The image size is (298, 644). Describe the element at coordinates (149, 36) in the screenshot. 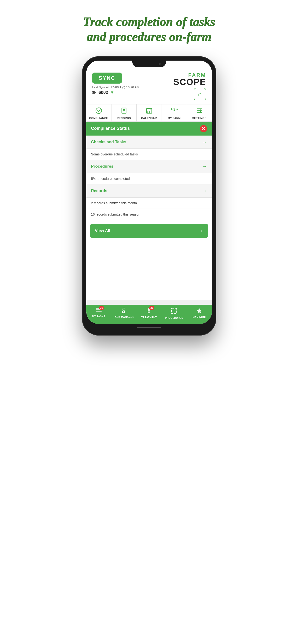

I see `headline-line2: and procedures on-farm` at that location.